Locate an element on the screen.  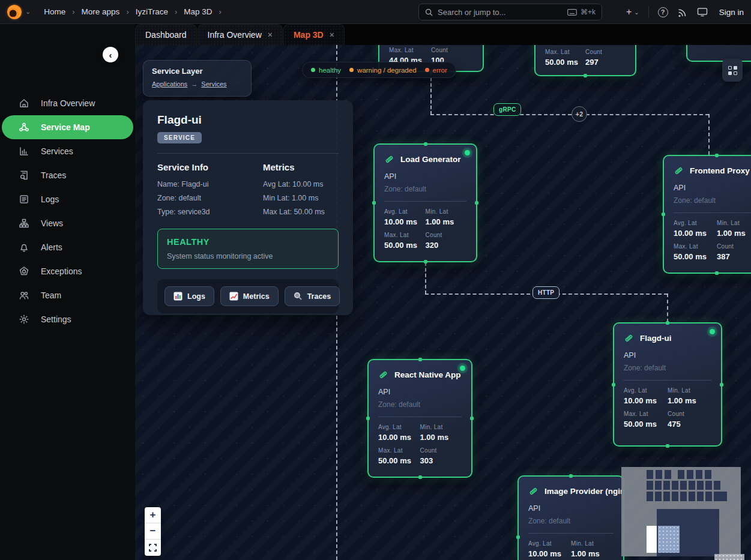
sidebar-item-services: Services is located at coordinates (67, 151).